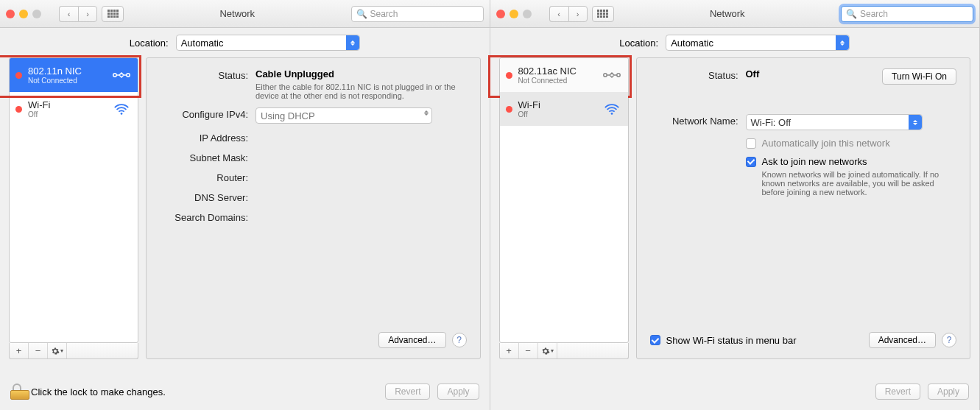  I want to click on interfaces-sidebar: 802.11n NIC Not Connected Wi-Fi Off, so click(74, 200).